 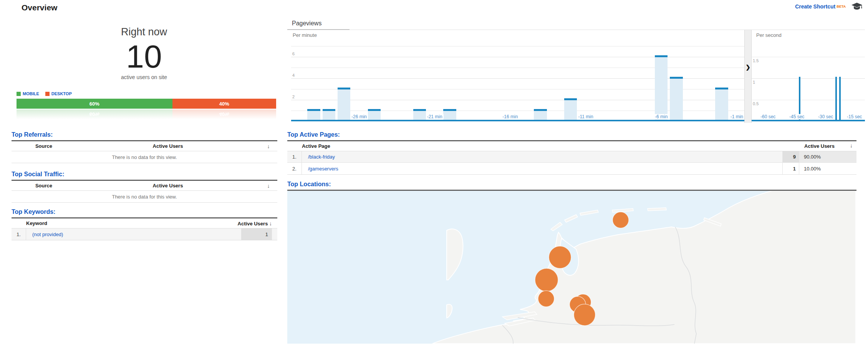 What do you see at coordinates (661, 117) in the screenshot?
I see `x-axis-tick: -6 min` at bounding box center [661, 117].